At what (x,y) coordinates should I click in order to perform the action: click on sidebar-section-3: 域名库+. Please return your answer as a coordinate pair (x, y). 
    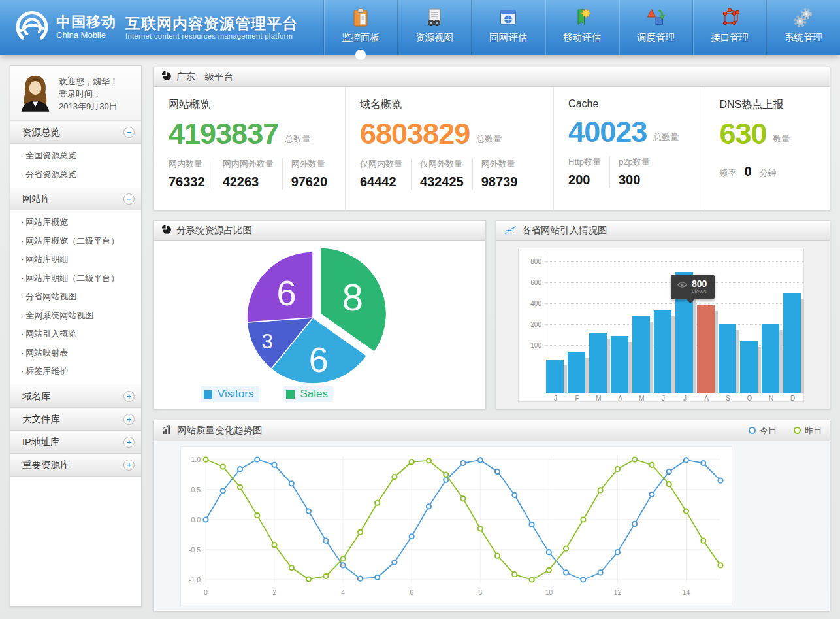
    Looking at the image, I should click on (76, 396).